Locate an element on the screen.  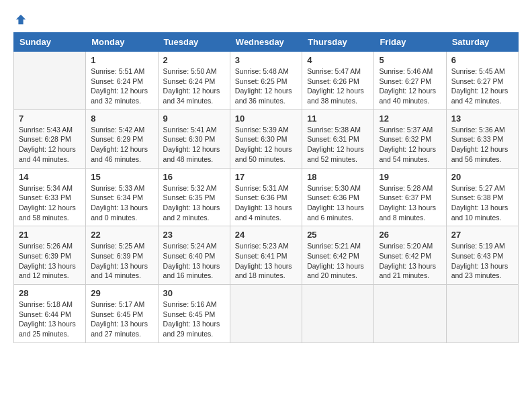
calendar-cell: 26Sunrise: 5:20 AM Sunset: 6:42 PM Dayli… is located at coordinates (410, 255).